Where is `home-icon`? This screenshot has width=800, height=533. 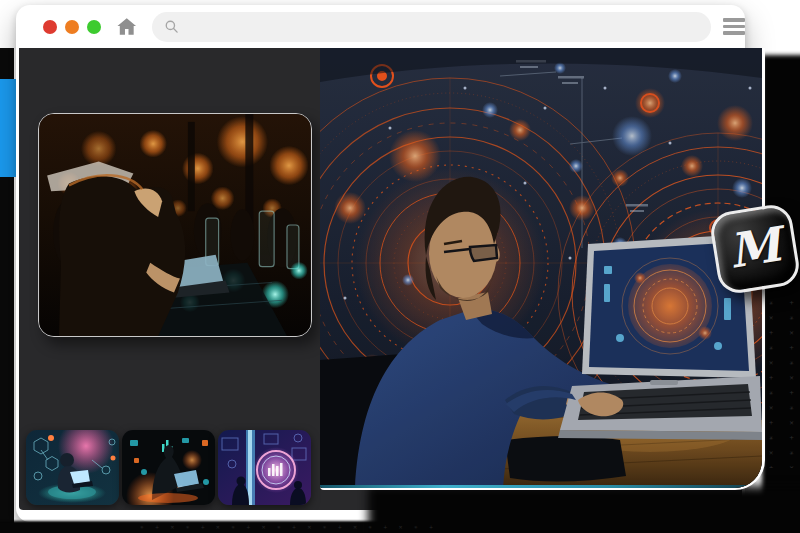
home-icon is located at coordinates (126, 27).